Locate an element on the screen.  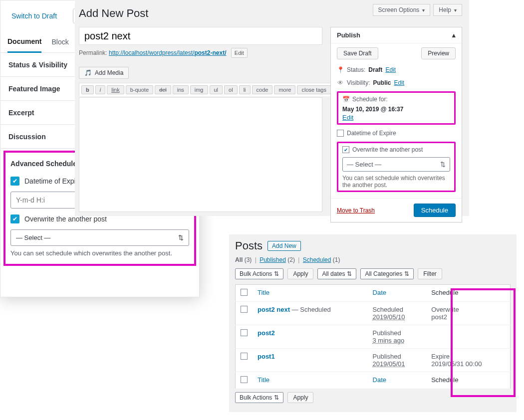
post-title-link: post2 is located at coordinates (266, 333).